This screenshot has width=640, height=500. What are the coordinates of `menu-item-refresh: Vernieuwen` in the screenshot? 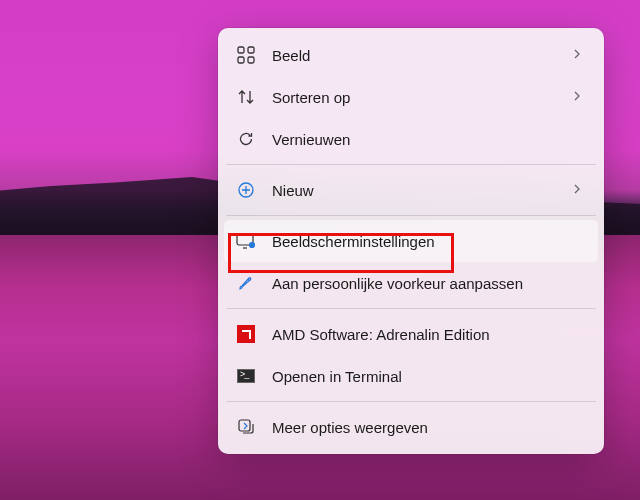 It's located at (411, 139).